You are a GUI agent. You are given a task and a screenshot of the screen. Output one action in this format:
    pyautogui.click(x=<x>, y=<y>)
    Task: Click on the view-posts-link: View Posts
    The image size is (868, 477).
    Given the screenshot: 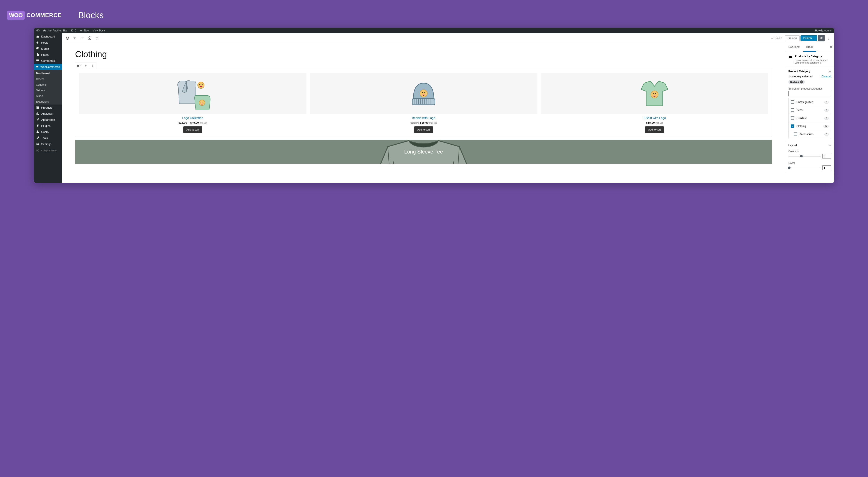 What is the action you would take?
    pyautogui.click(x=99, y=30)
    